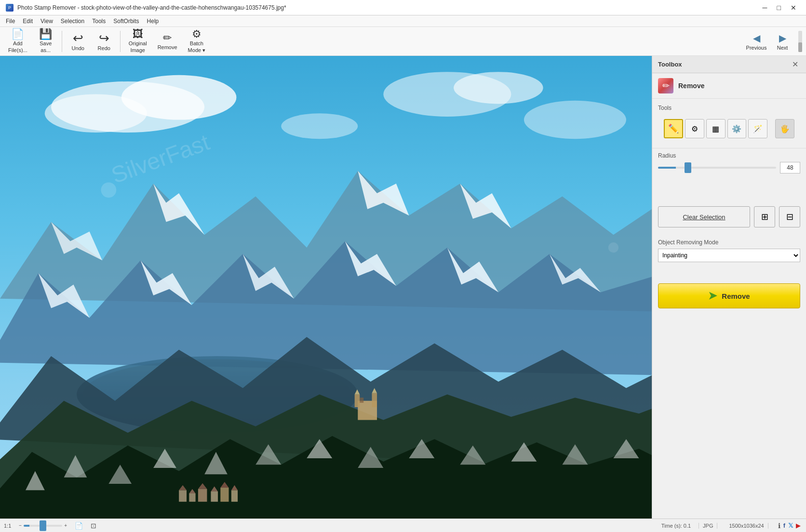 This screenshot has height=532, width=806. What do you see at coordinates (716, 129) in the screenshot?
I see `rect-select-tool-button: ▦` at bounding box center [716, 129].